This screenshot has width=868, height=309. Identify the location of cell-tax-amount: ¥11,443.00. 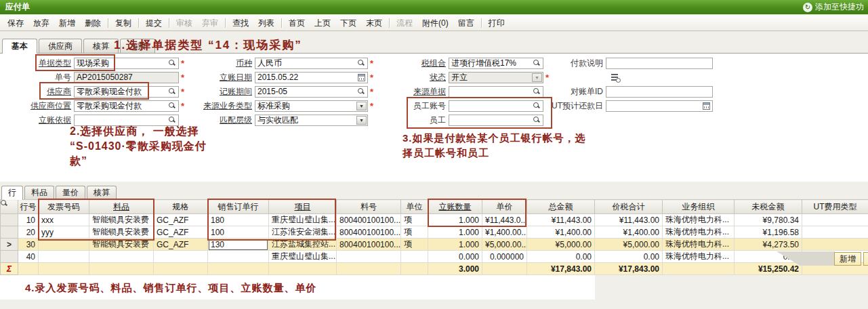
(629, 220).